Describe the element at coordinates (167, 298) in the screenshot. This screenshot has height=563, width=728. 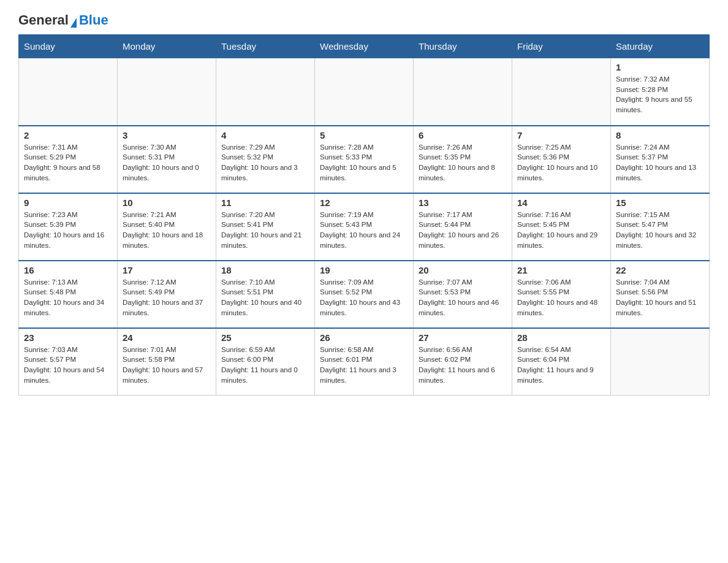
I see `day-info: Sunrise: 7:12 AMSunset: 5:49 PMDaylight:…` at that location.